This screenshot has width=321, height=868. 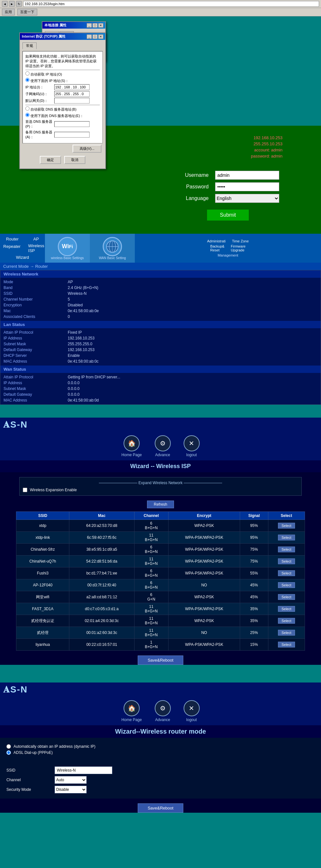 I want to click on nav-ap: AP, so click(x=36, y=239).